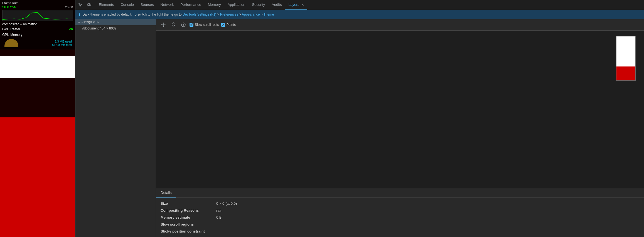  I want to click on slow-scroll-checkbox, so click(191, 25).